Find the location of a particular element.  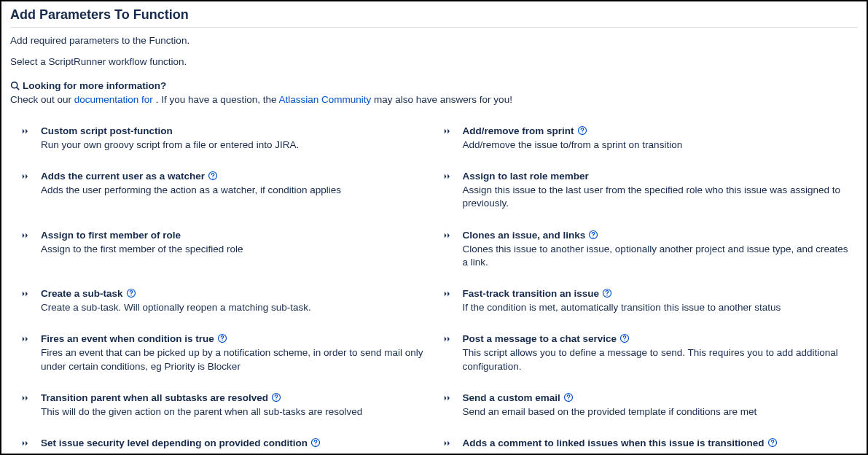

function-item: Transition parent when all subtasks are … is located at coordinates (226, 405).